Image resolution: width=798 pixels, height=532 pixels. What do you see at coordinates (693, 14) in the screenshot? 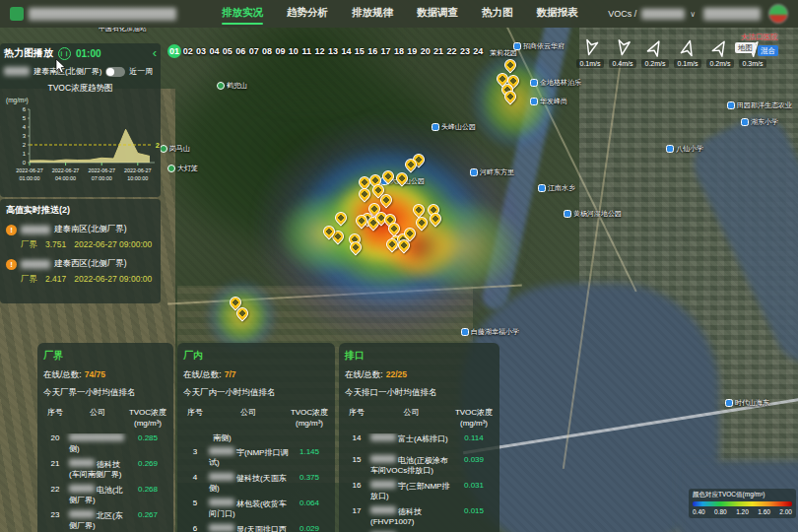
I see `chevron-down-icon: ∨` at bounding box center [693, 14].